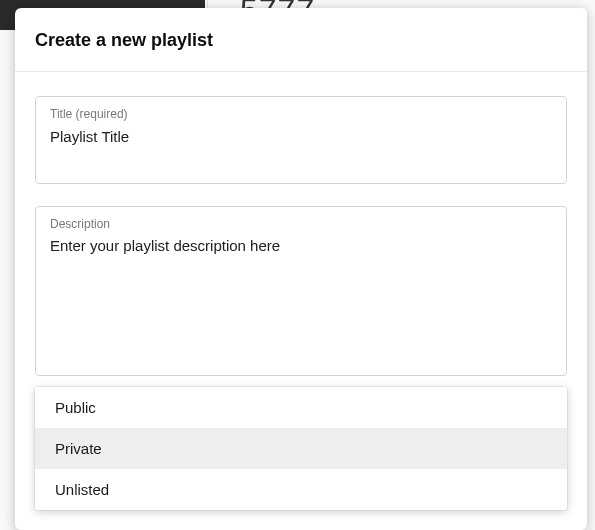 The image size is (595, 530). Describe the element at coordinates (301, 40) in the screenshot. I see `modal-header: Create a new playlist` at that location.